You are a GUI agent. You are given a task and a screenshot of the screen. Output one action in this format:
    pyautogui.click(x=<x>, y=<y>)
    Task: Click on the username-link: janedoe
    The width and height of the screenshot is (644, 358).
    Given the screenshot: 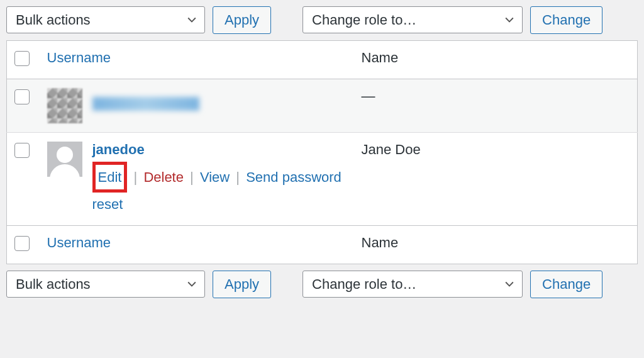 What is the action you would take?
    pyautogui.click(x=118, y=150)
    